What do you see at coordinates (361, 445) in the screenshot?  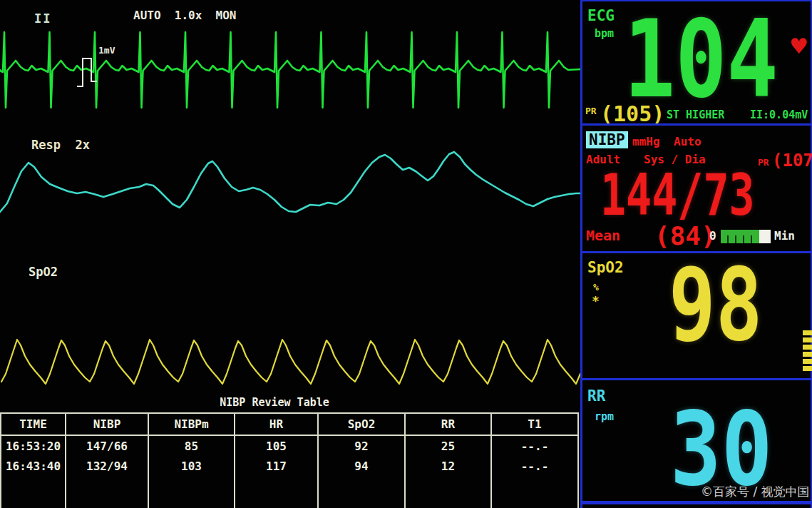 I see `table-cell: 92` at bounding box center [361, 445].